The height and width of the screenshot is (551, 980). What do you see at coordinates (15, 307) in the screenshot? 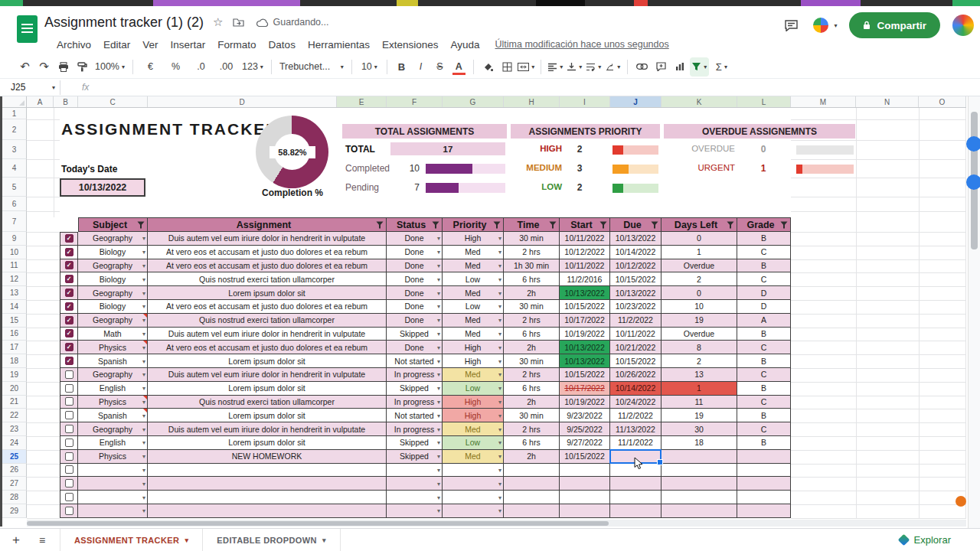
I see `row-header-14: 14` at bounding box center [15, 307].